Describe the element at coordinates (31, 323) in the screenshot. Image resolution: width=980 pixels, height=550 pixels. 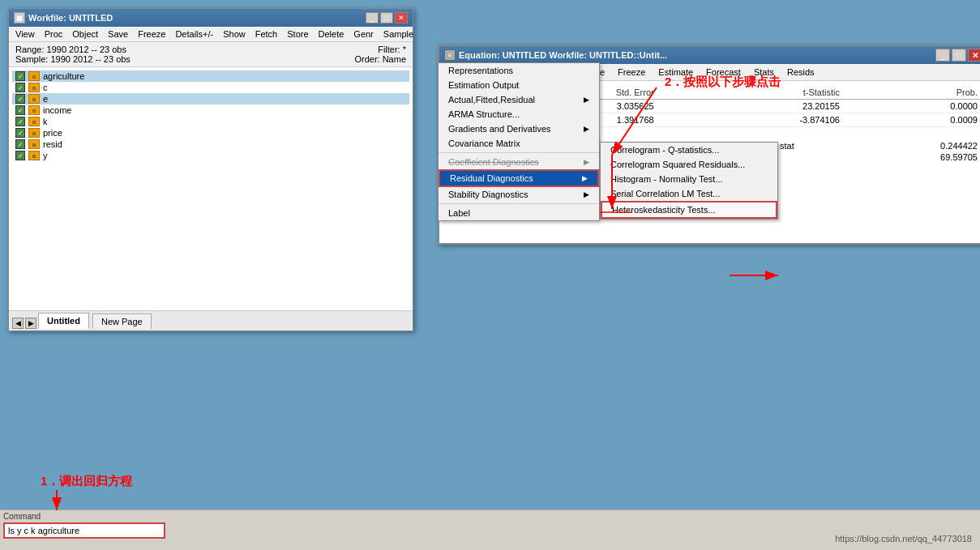
I see `tab-next-button: ▶` at that location.